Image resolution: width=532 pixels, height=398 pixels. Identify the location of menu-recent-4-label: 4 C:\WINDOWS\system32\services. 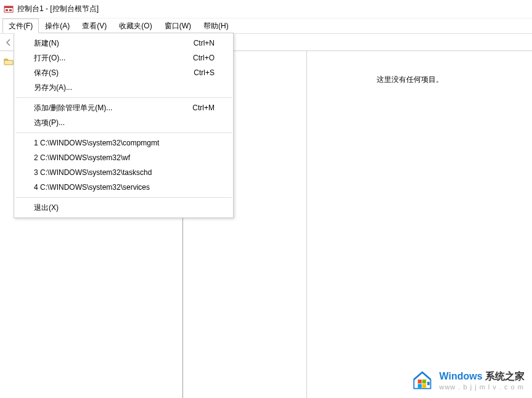
(92, 187).